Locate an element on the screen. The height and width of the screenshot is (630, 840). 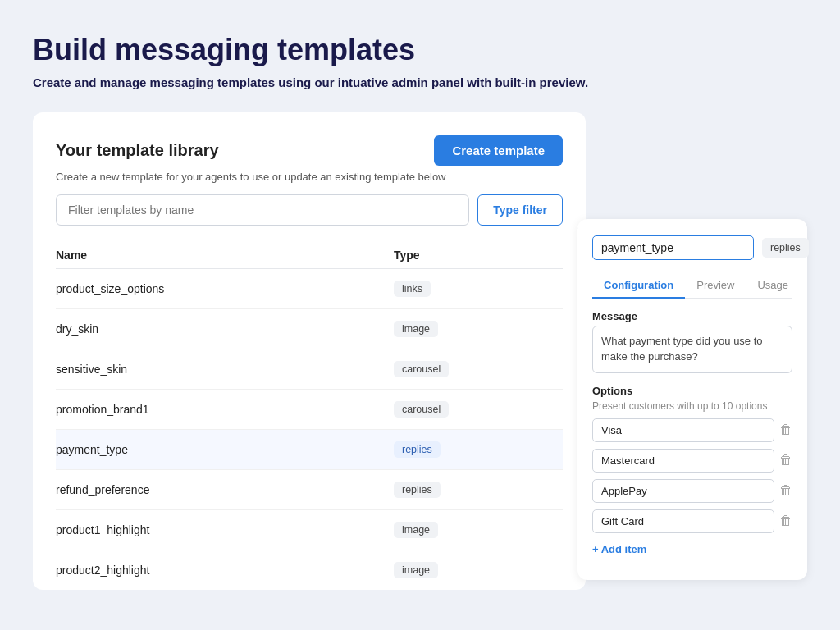
table-header: Name Type is located at coordinates (309, 256).